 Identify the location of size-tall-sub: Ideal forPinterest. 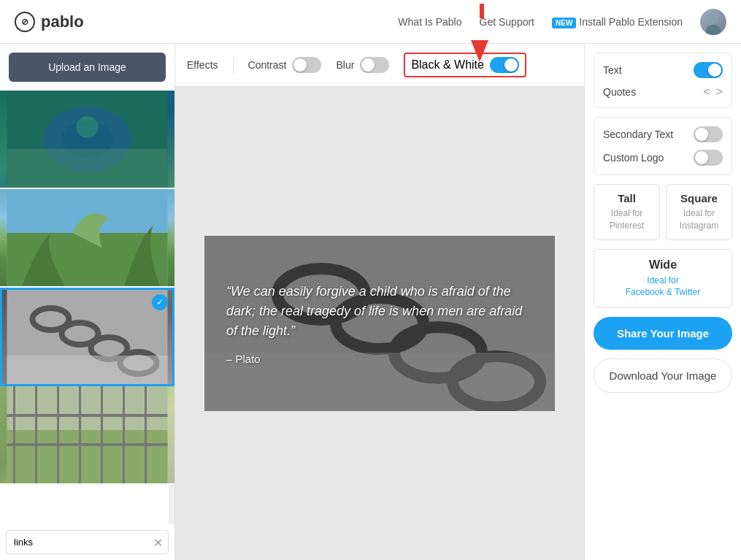
(626, 220).